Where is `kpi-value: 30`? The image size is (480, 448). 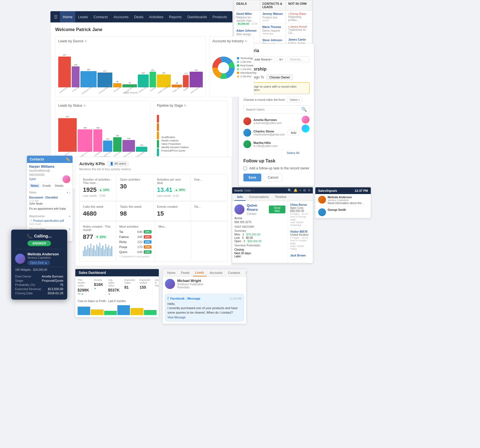 kpi-value: 30 is located at coordinates (123, 186).